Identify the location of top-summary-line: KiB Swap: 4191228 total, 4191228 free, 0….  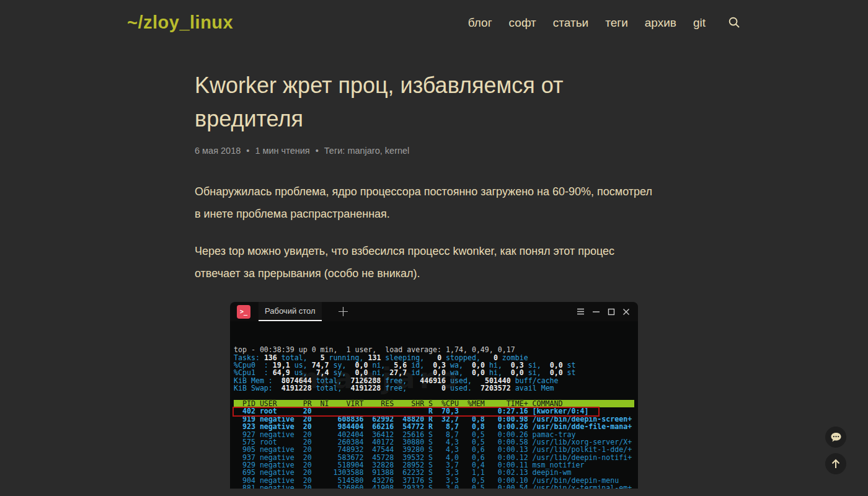
(434, 388).